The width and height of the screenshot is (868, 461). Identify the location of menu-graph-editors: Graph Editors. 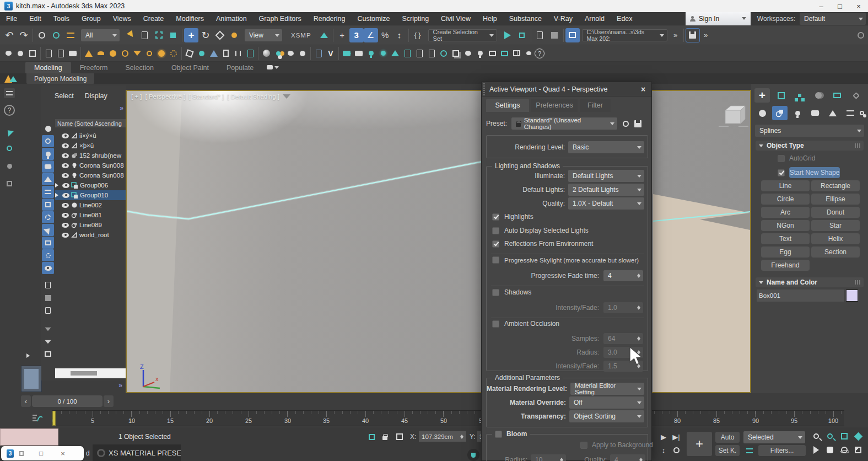
(280, 19).